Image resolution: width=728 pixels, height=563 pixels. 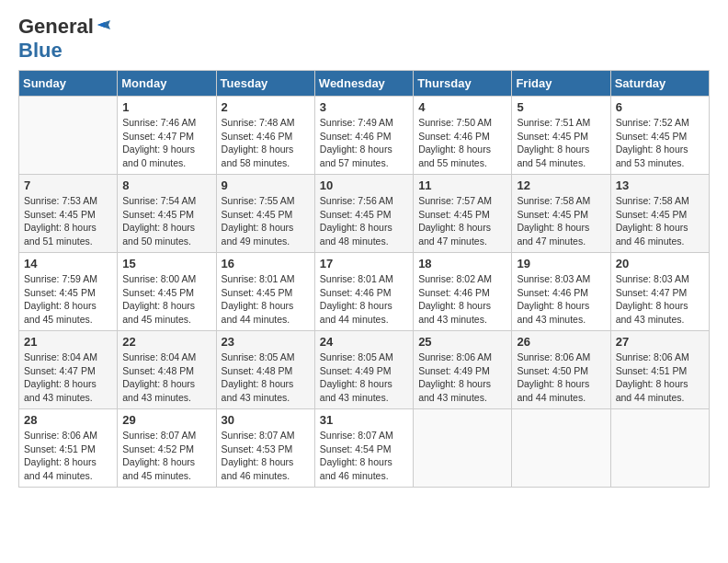 I want to click on day-number: 9, so click(x=266, y=186).